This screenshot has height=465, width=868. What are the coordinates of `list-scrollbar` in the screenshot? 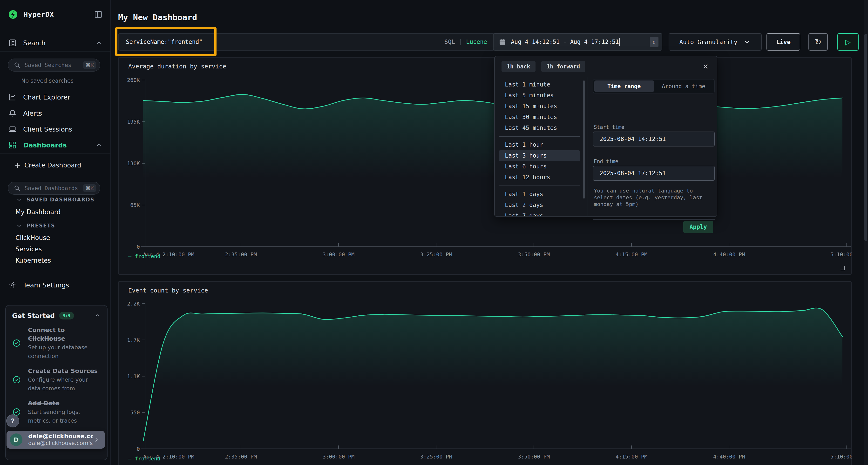 It's located at (584, 147).